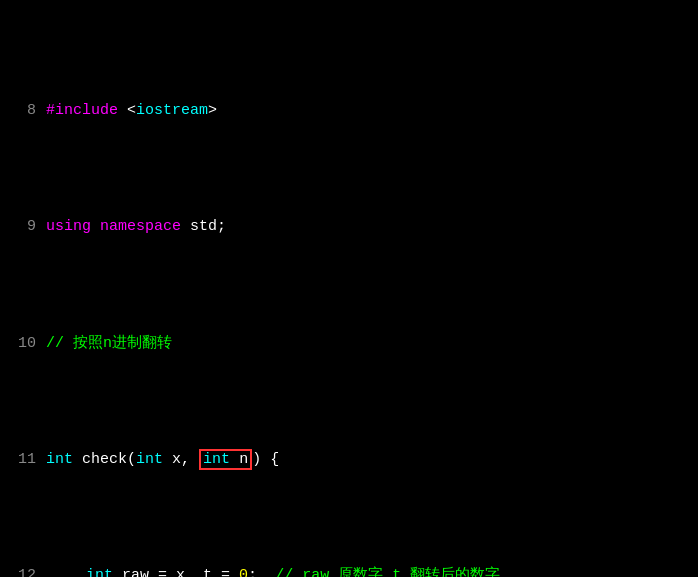 This screenshot has height=577, width=698. Describe the element at coordinates (22, 460) in the screenshot. I see `line-number-11: 11` at that location.